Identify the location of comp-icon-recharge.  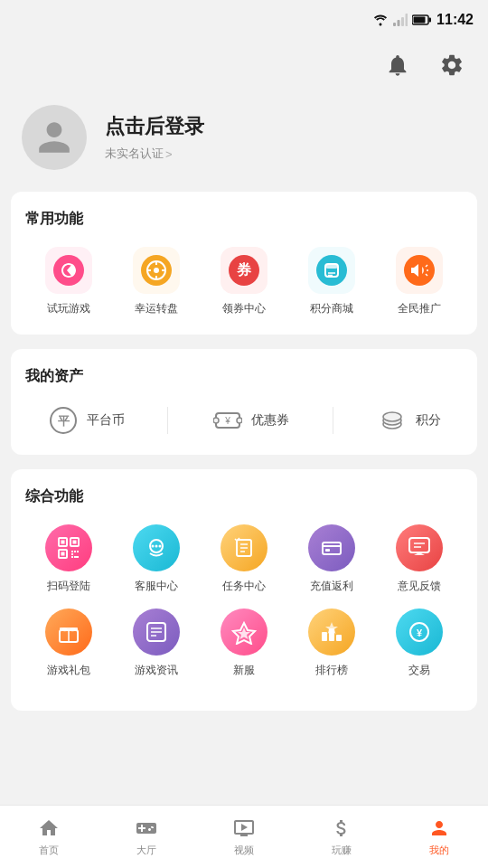
(332, 548).